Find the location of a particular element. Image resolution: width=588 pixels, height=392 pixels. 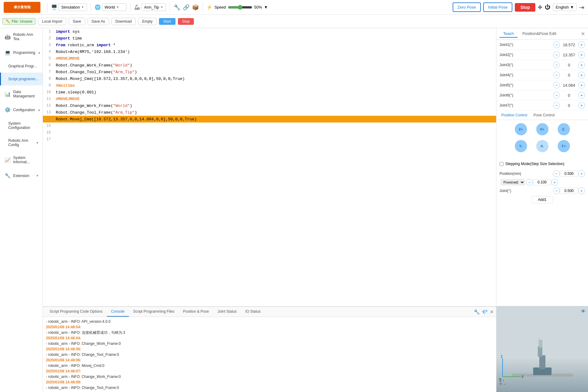

sidebar-item-arm-config: Robotic Arm Config ▼ is located at coordinates (21, 143).